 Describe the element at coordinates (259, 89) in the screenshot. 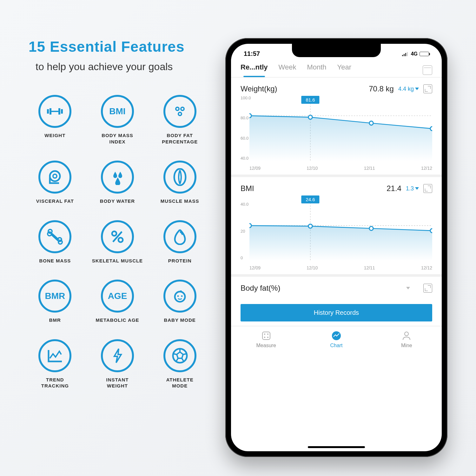

I see `weight-title: Weight(kg)` at that location.